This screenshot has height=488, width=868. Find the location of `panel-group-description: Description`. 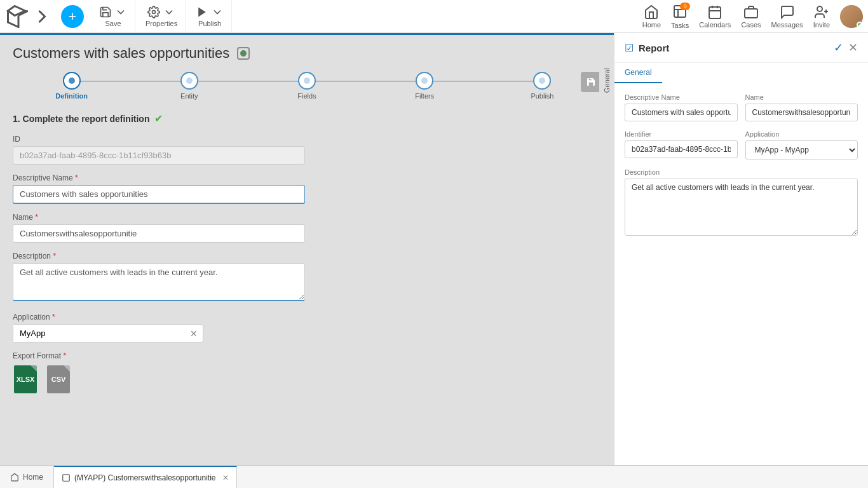

panel-group-description: Description is located at coordinates (741, 203).